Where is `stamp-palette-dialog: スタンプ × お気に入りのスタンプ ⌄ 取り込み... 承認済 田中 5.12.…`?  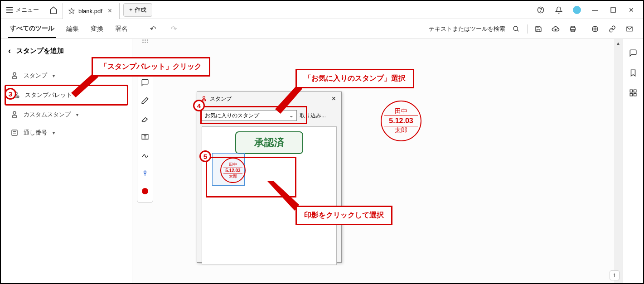 stamp-palette-dialog: スタンプ × お気に入りのスタンプ ⌄ 取り込み... 承認済 田中 5.12.… is located at coordinates (269, 177).